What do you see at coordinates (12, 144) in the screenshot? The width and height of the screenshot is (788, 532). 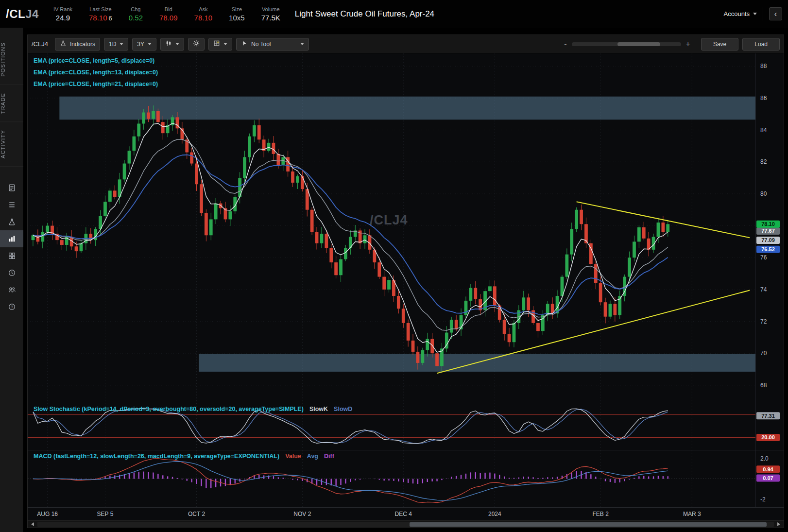 I see `sidebar-tab-activity: ACTIVITY` at bounding box center [12, 144].